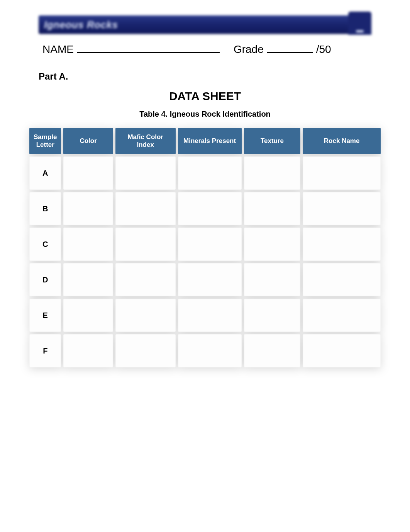 This screenshot has width=410, height=532. I want to click on table-row: B, so click(205, 209).